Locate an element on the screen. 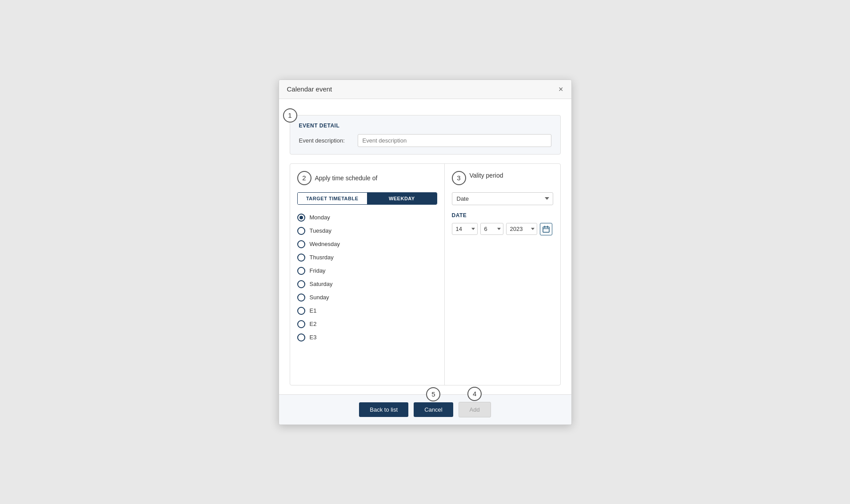  radio-e1: E1 is located at coordinates (367, 311).